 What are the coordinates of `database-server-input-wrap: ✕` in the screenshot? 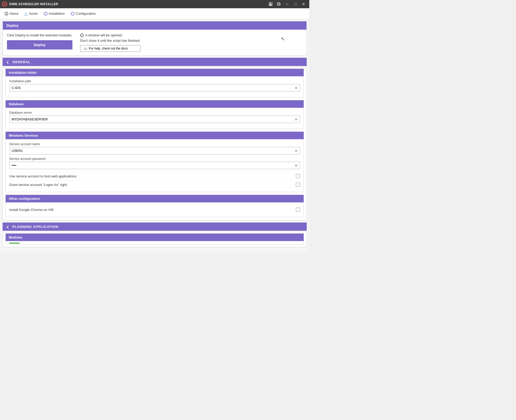 It's located at (155, 119).